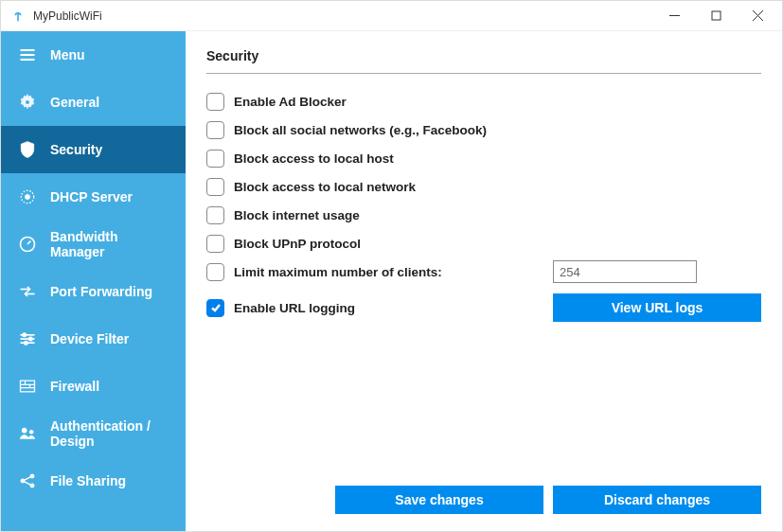 Image resolution: width=783 pixels, height=532 pixels. What do you see at coordinates (93, 244) in the screenshot?
I see `sidebar-item-bandwidth-manager: Bandwidth Manager` at bounding box center [93, 244].